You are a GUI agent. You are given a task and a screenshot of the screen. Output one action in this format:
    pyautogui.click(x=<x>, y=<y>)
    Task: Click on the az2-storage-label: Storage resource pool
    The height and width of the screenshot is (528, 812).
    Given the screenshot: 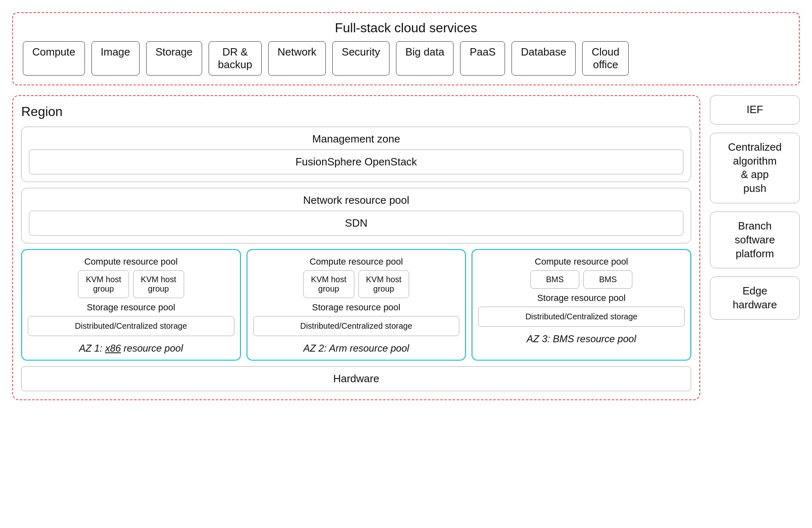 What is the action you would take?
    pyautogui.click(x=356, y=307)
    